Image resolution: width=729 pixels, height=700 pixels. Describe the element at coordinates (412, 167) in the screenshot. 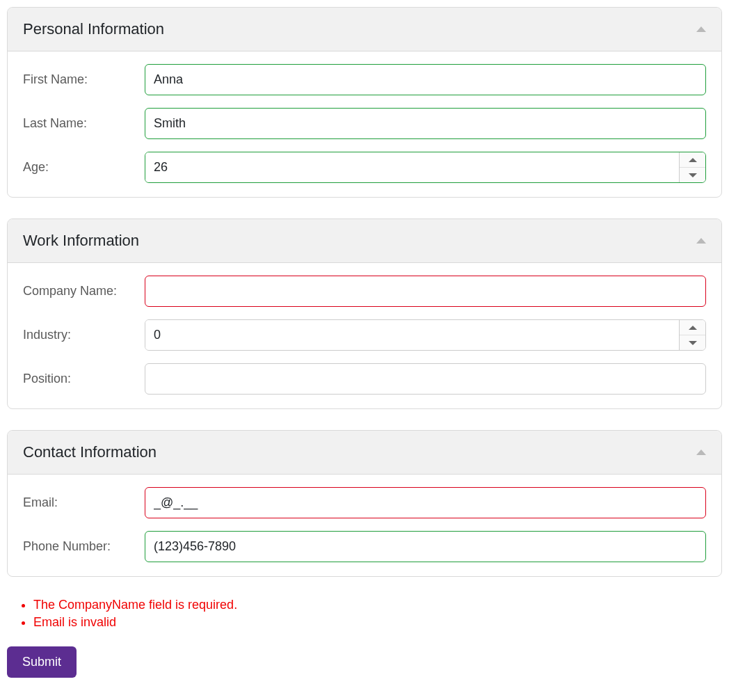

I see `age-input` at that location.